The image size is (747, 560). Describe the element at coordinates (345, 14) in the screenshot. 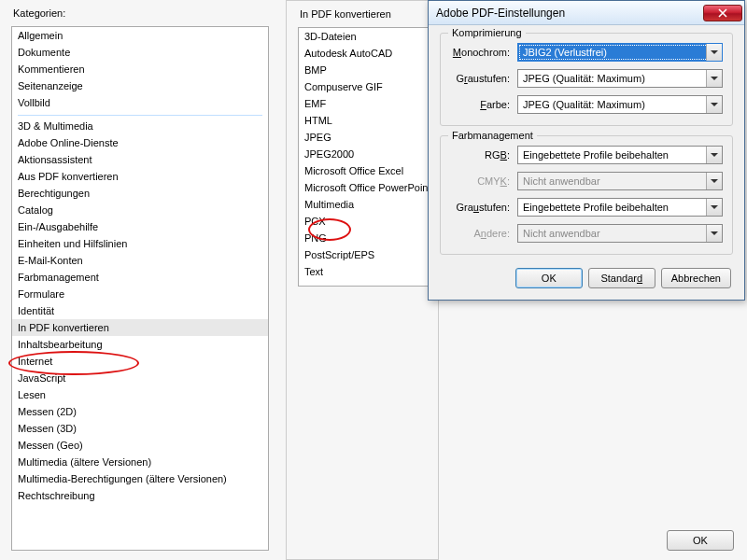

I see `inpdf-label: In PDF konvertieren` at that location.